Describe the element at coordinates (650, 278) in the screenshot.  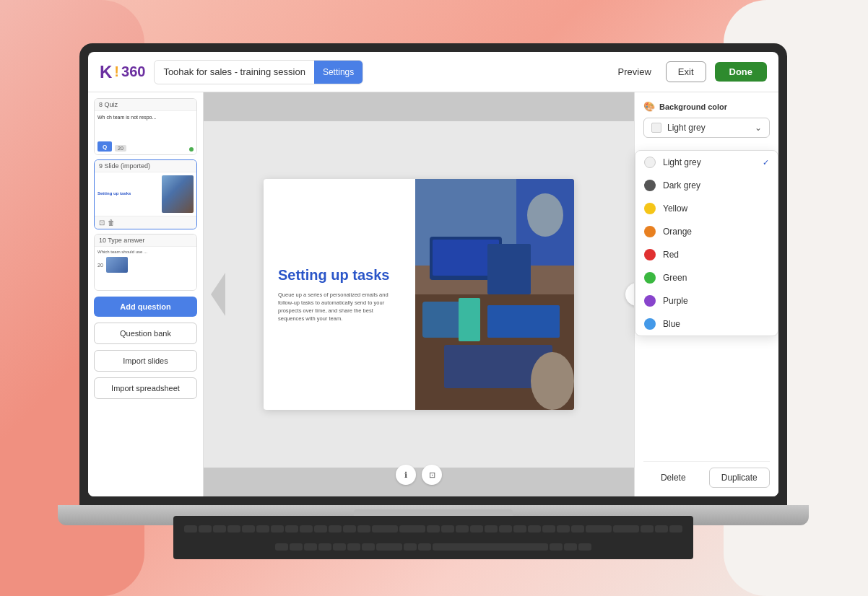
I see `color-circle-green` at that location.